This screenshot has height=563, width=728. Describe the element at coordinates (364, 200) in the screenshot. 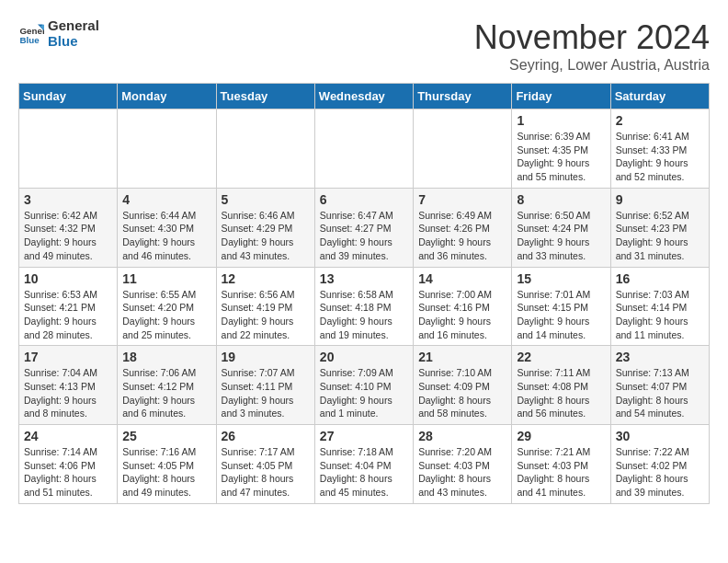

I see `day-number: 6` at that location.